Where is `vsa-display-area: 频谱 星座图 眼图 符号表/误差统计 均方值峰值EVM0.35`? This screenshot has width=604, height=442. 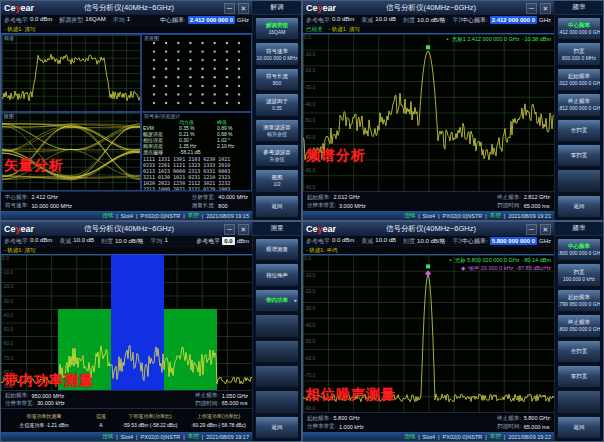 vsa-display-area: 频谱 星座图 眼图 符号表/误差统计 均方值峰值EVM0.35 is located at coordinates (126, 112).